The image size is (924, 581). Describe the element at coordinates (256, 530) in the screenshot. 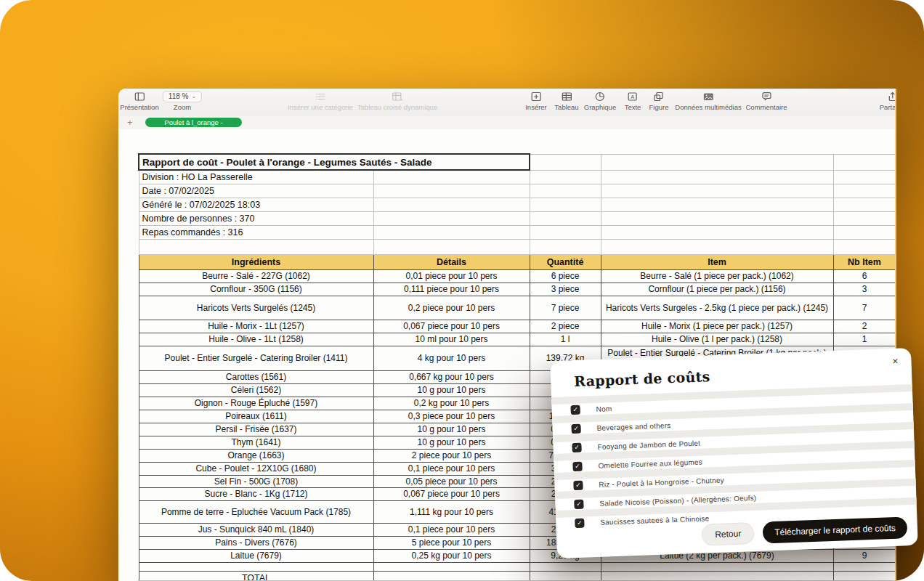

I see `cell: Jus - Sunquick 840 mL (1840)` at that location.